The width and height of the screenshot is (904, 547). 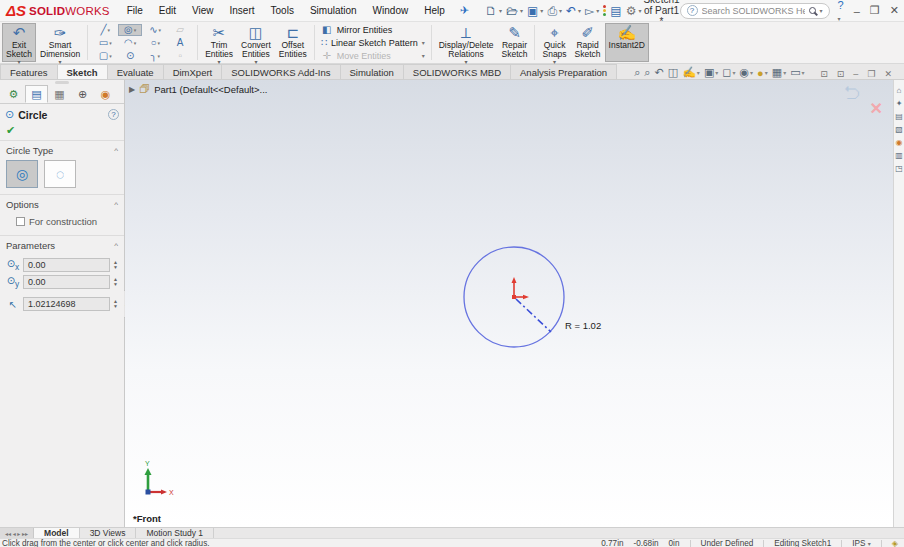 What do you see at coordinates (900, 142) in the screenshot?
I see `appearances-scenes-icon: ◉` at bounding box center [900, 142].